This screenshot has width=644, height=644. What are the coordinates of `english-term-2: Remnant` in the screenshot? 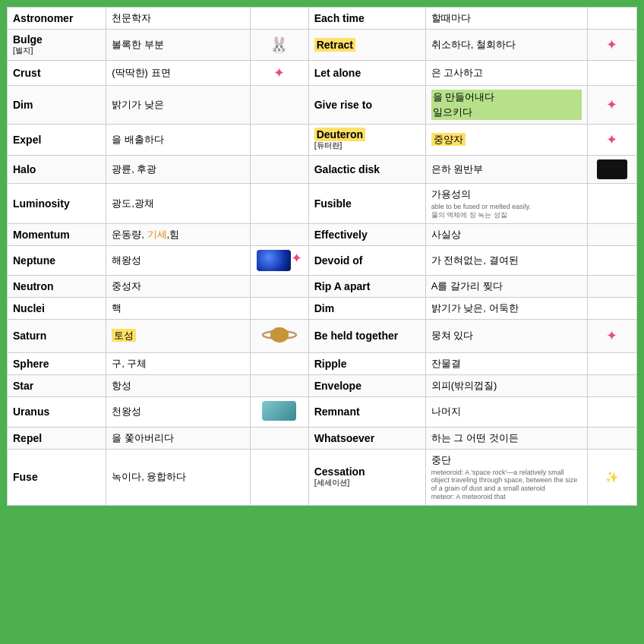 It's located at (337, 412).